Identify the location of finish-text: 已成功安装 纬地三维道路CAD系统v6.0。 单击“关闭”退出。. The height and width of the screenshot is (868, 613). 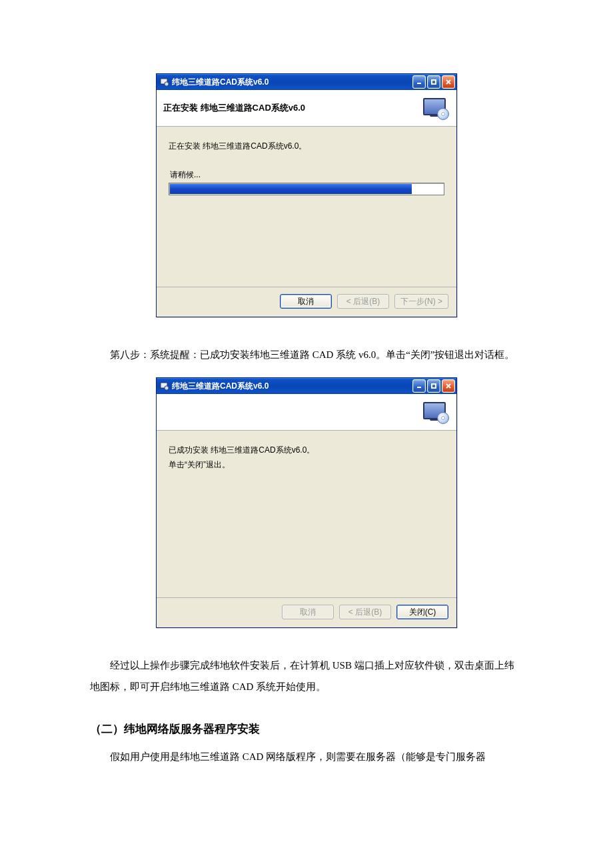
(306, 457).